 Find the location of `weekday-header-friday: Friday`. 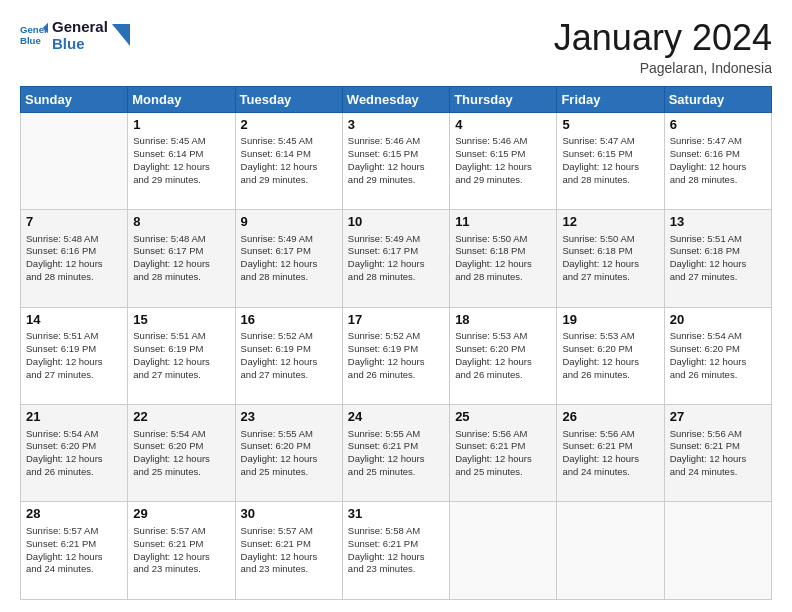

weekday-header-friday: Friday is located at coordinates (610, 99).